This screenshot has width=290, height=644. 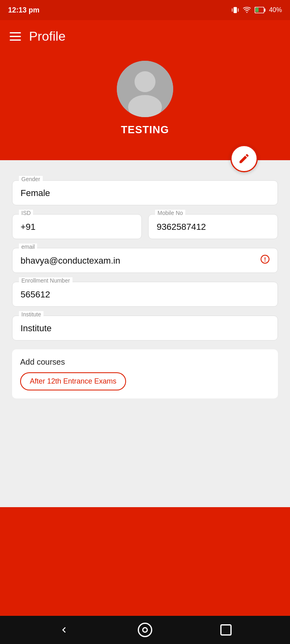 What do you see at coordinates (265, 260) in the screenshot?
I see `email-error-icon` at bounding box center [265, 260].